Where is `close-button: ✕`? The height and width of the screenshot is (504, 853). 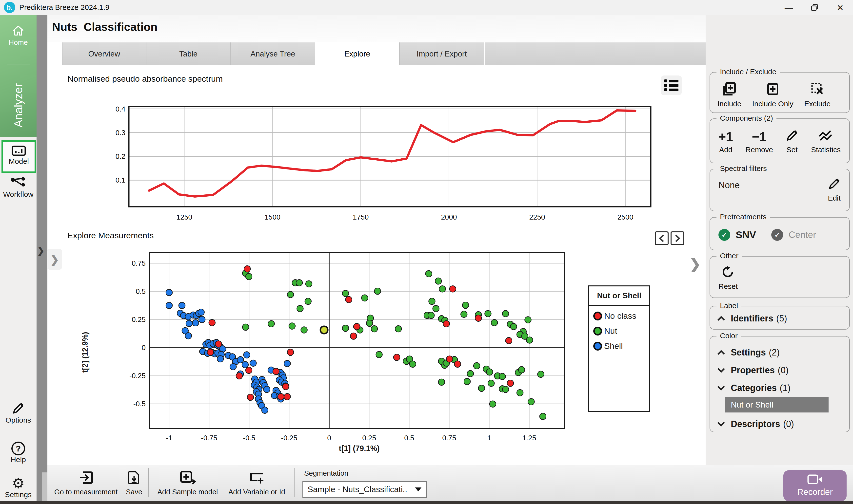 close-button: ✕ is located at coordinates (840, 7).